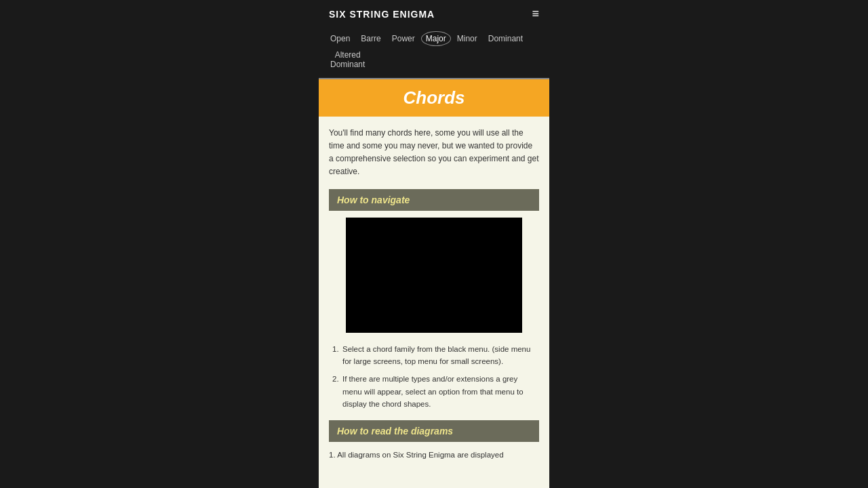 Image resolution: width=868 pixels, height=488 pixels. I want to click on header: SIX STRING ENIGMA ≡, so click(434, 14).